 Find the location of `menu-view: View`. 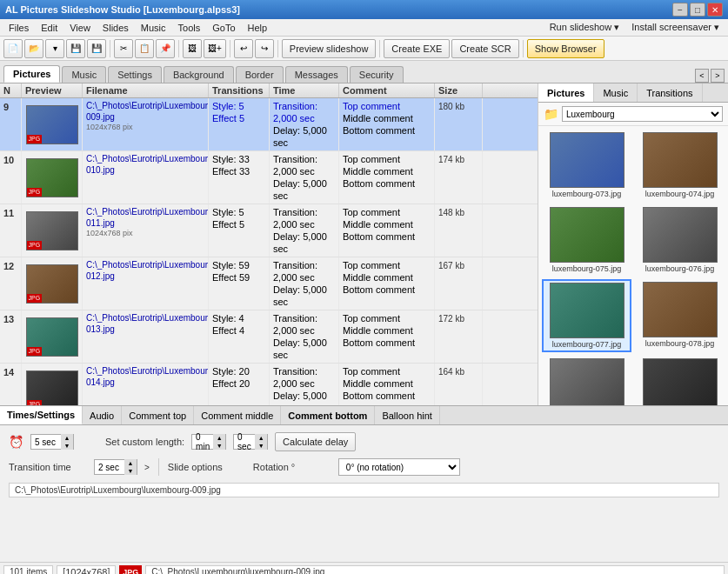

menu-view: View is located at coordinates (80, 28).